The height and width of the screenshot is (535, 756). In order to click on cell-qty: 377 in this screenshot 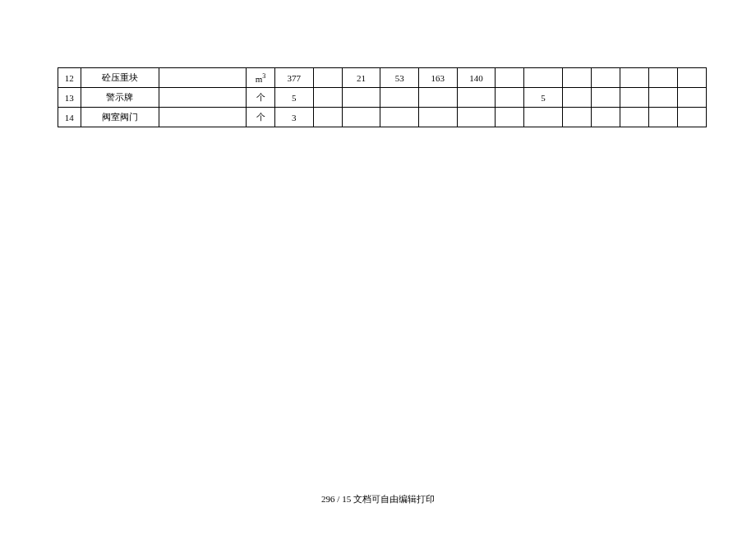, I will do `click(294, 78)`.